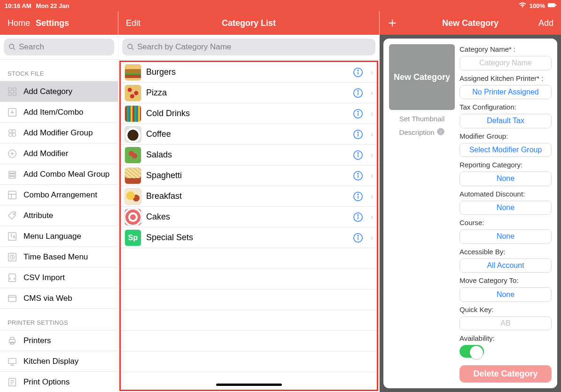 This screenshot has height=392, width=561. What do you see at coordinates (59, 236) in the screenshot?
I see `sidebar-item-menu-language: Menu Language` at bounding box center [59, 236].